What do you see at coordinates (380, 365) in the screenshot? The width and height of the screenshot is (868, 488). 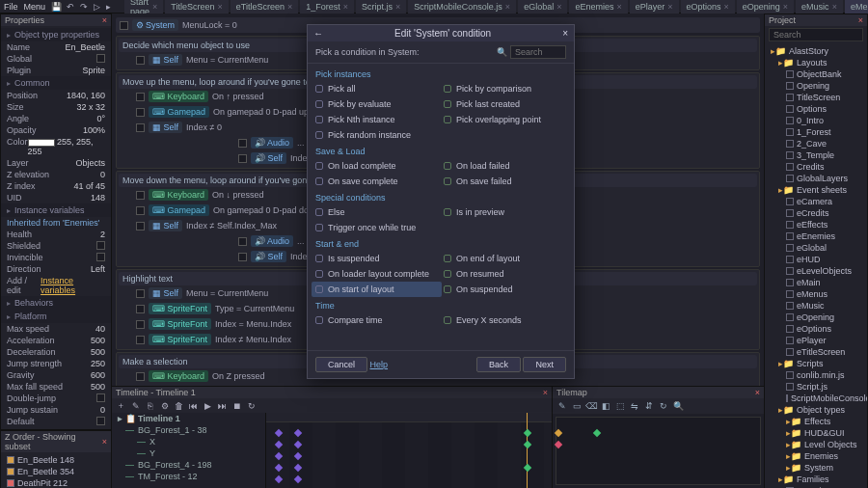 I see `help-link: Help` at bounding box center [380, 365].